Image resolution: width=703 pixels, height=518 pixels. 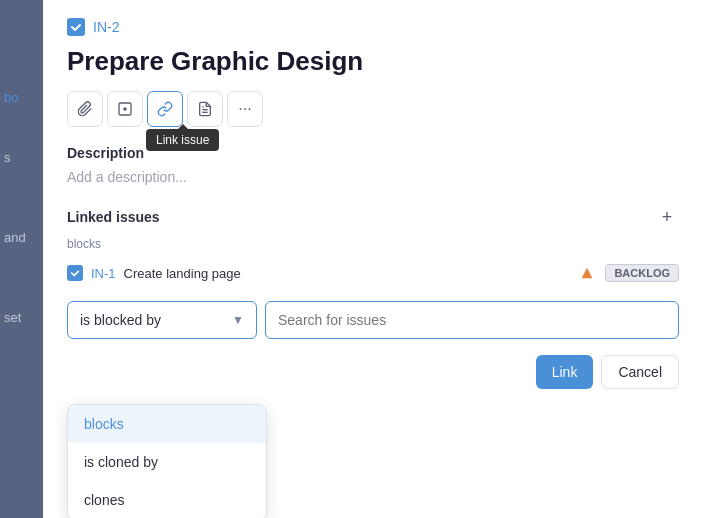 What do you see at coordinates (12, 318) in the screenshot?
I see `sidebar-text-4: set` at bounding box center [12, 318].